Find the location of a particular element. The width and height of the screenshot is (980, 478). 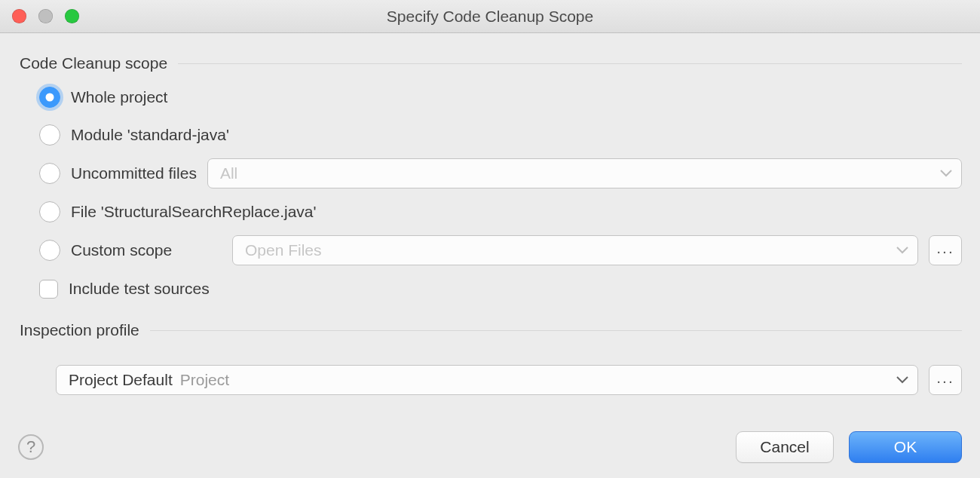

radio-row-custom: Custom scope Open Files ... is located at coordinates (501, 250).